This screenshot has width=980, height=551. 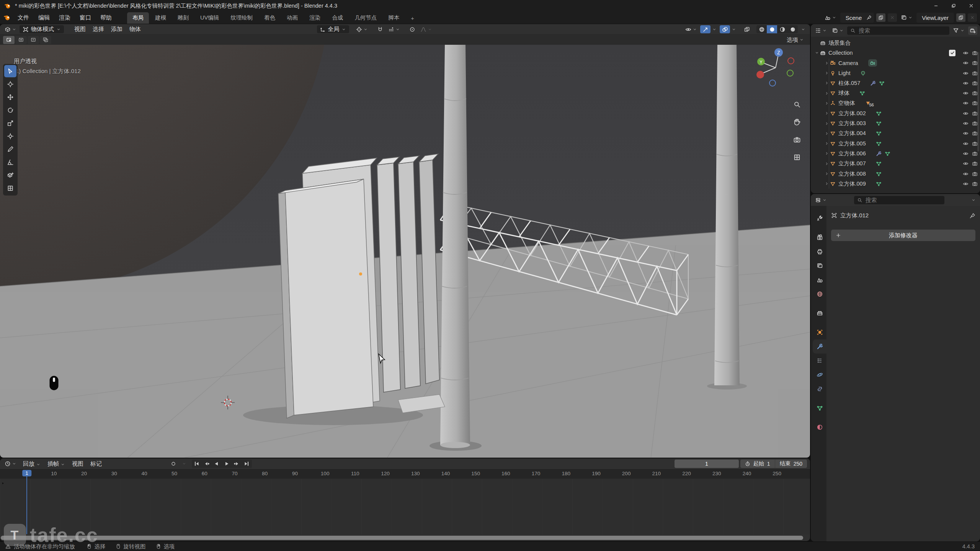 I want to click on workspace-tab: 动画, so click(x=292, y=18).